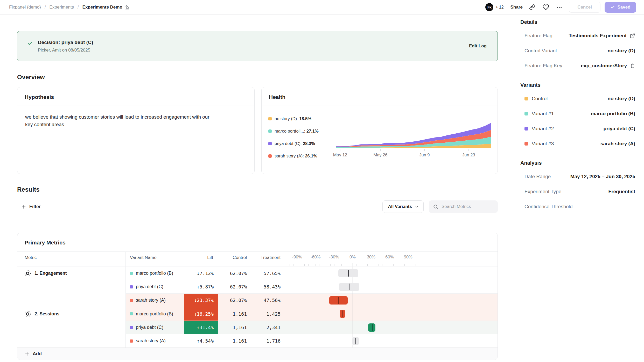 The width and height of the screenshot is (644, 362). I want to click on breadcrumb-current-page: Experiments Demo, so click(106, 7).